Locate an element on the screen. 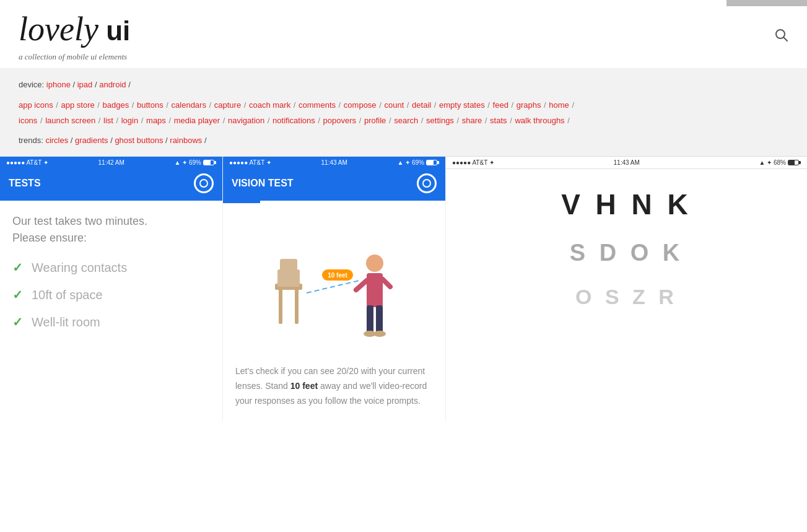 The image size is (807, 532). battery-icon-vision is located at coordinates (432, 162).